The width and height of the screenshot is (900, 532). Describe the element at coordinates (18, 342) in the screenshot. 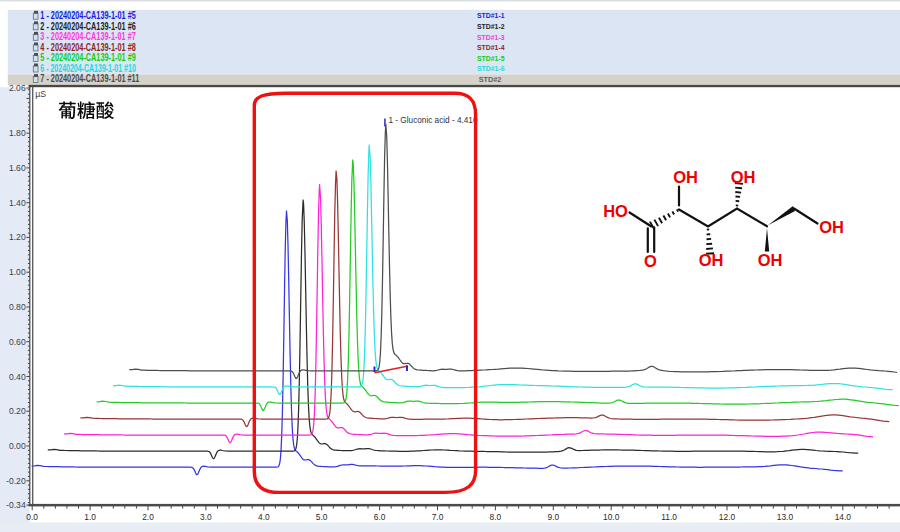

I see `svg-text: 0.60` at that location.